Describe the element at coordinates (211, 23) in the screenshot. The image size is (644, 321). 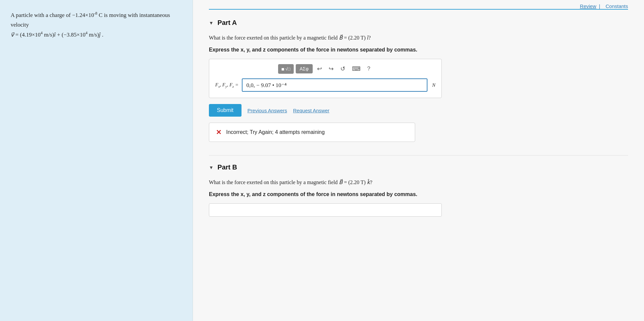
I see `part-a-collapse-arrow: ▼` at that location.